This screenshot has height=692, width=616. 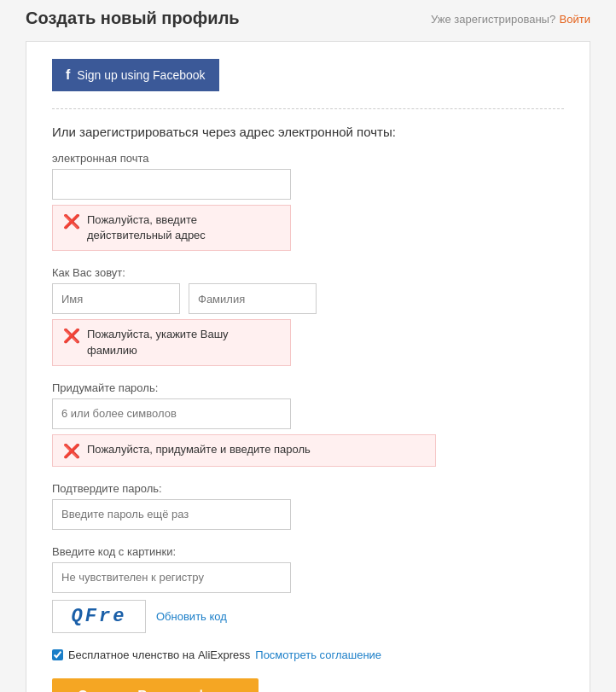 I want to click on name-error-icon: ❌, so click(x=72, y=336).